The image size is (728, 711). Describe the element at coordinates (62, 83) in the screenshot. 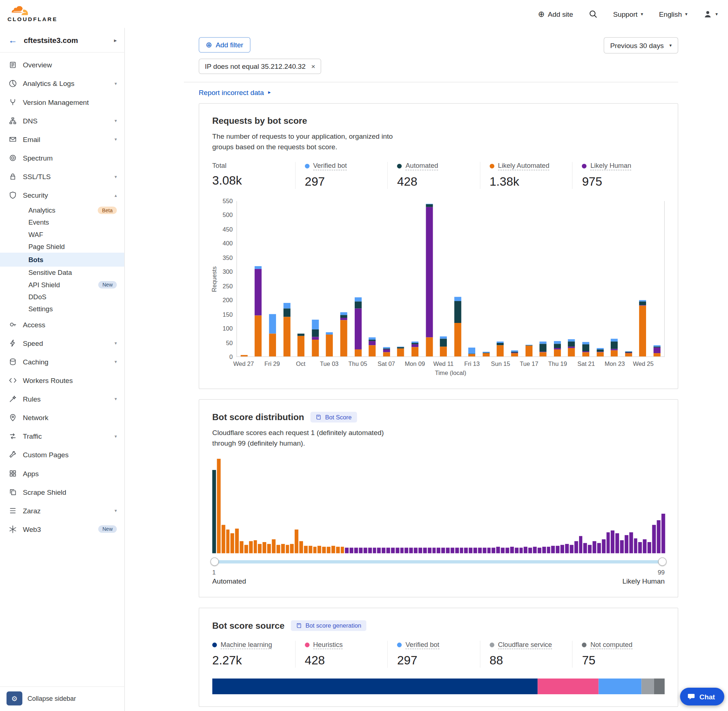

I see `sidebar-item-analytics-logs: Analytics & Logs▾` at that location.